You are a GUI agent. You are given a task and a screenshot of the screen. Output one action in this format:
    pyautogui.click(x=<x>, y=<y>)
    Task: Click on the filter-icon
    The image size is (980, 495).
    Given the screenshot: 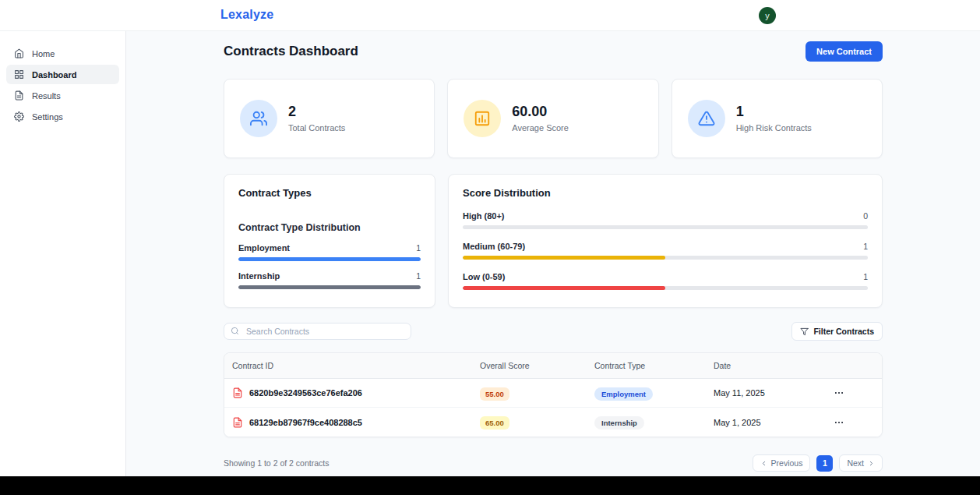 What is the action you would take?
    pyautogui.click(x=804, y=332)
    